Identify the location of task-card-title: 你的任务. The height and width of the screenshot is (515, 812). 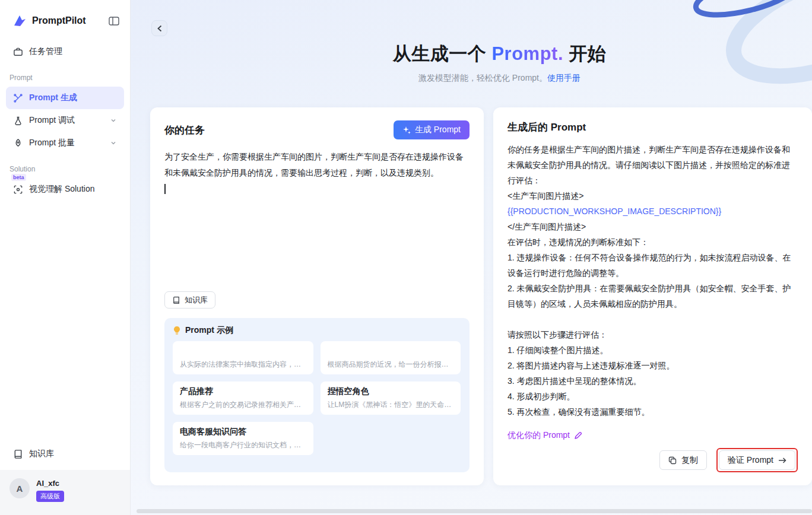
(185, 131).